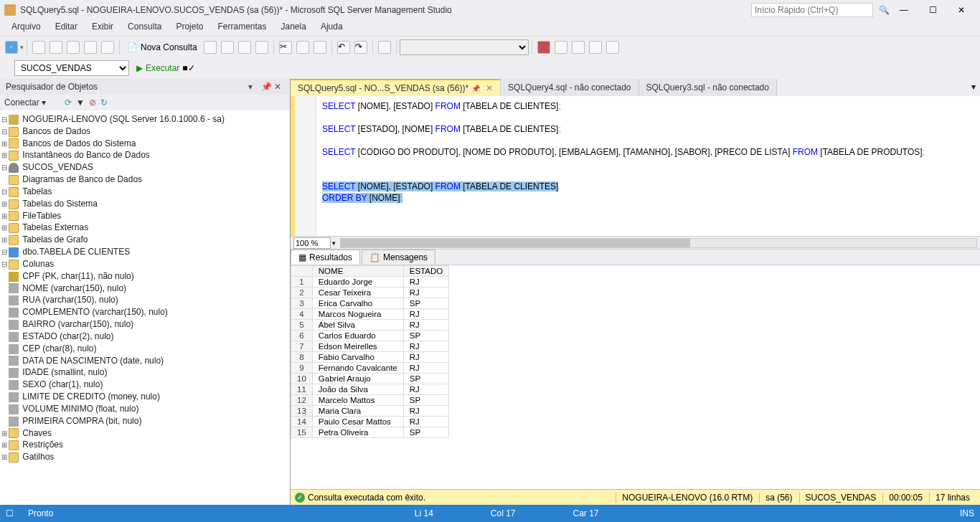 This screenshot has height=522, width=980. What do you see at coordinates (145, 192) in the screenshot?
I see `tree-node: ⊟ Tabelas` at bounding box center [145, 192].